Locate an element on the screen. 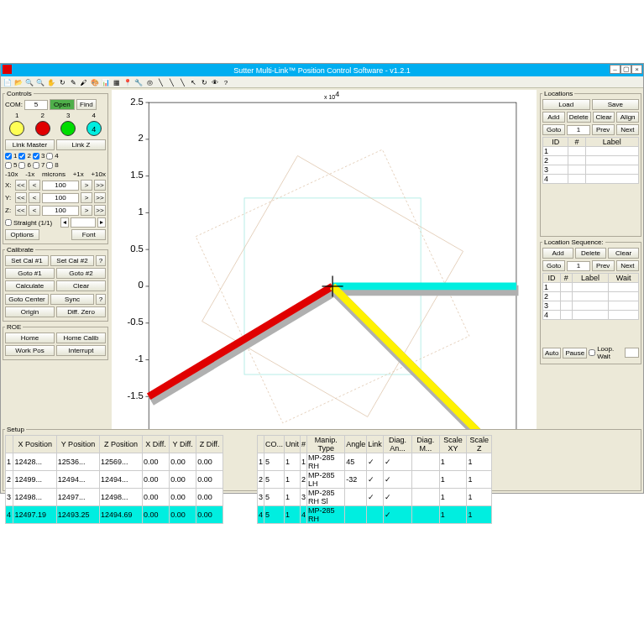 The height and width of the screenshot is (644, 644). data-icon: 📊 is located at coordinates (106, 82).